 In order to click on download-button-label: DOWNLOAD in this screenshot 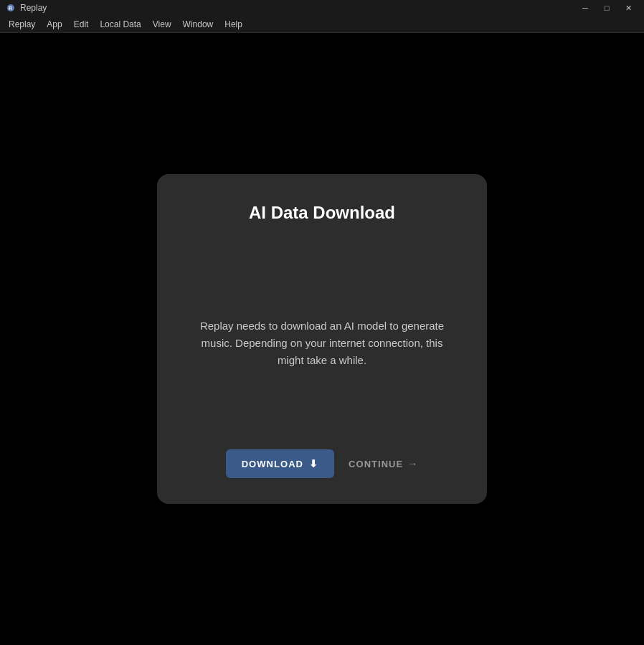, I will do `click(273, 464)`.